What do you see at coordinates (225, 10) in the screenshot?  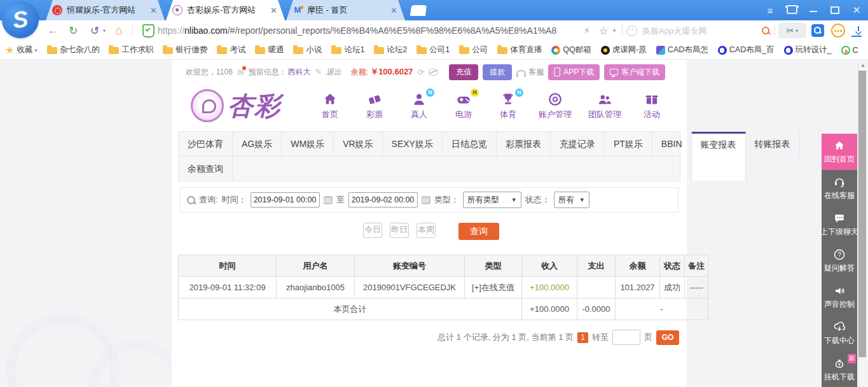 I see `browser-tab-2-active: 杏彩娱乐-官方网站 ✕` at bounding box center [225, 10].